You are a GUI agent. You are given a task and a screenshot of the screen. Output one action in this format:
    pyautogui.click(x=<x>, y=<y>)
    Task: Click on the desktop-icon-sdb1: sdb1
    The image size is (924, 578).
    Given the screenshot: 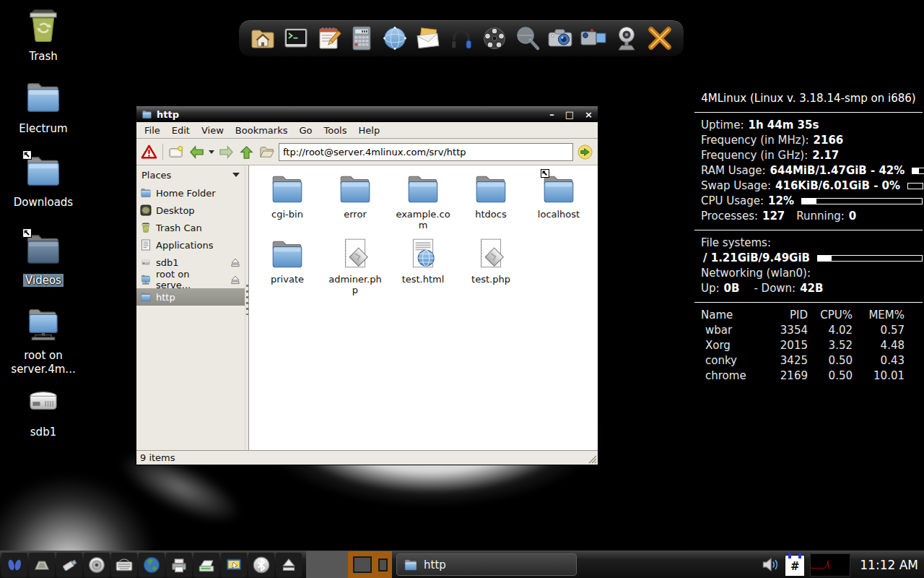 What is the action you would take?
    pyautogui.click(x=43, y=410)
    